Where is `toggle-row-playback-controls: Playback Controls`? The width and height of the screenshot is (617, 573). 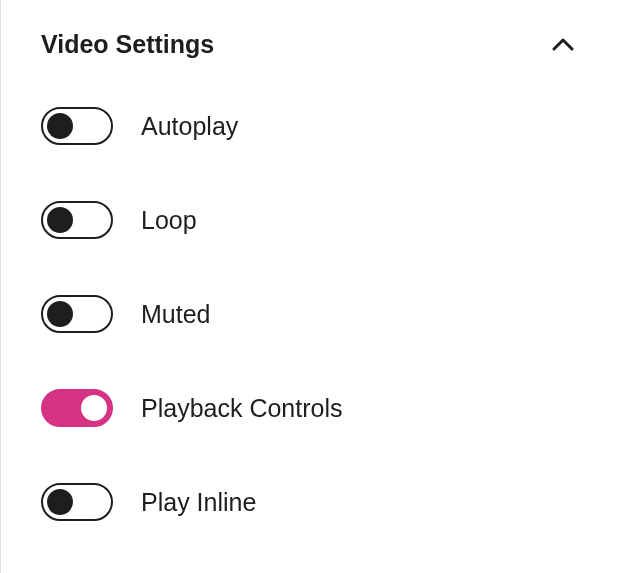 toggle-row-playback-controls: Playback Controls is located at coordinates (309, 408).